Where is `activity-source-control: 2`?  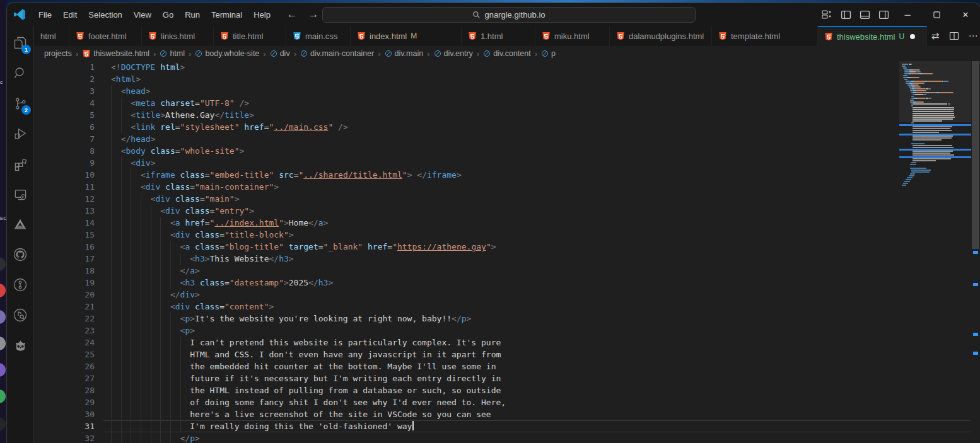
activity-source-control: 2 is located at coordinates (20, 103).